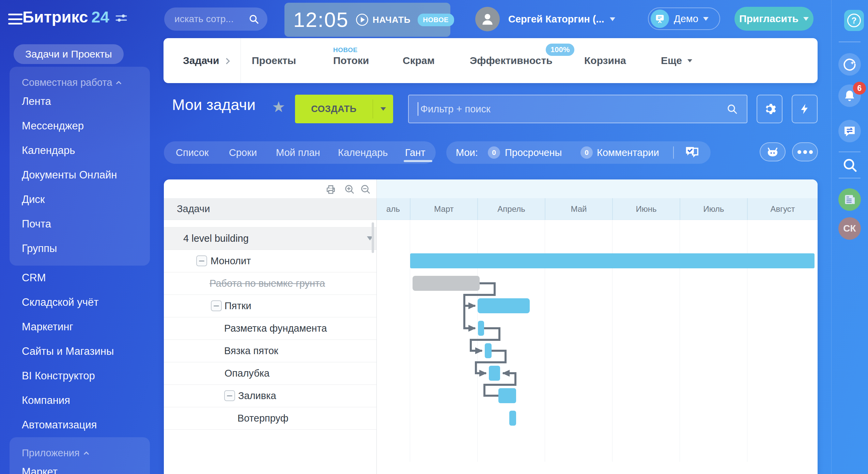 The height and width of the screenshot is (474, 868). I want to click on filter-search-input, so click(572, 109).